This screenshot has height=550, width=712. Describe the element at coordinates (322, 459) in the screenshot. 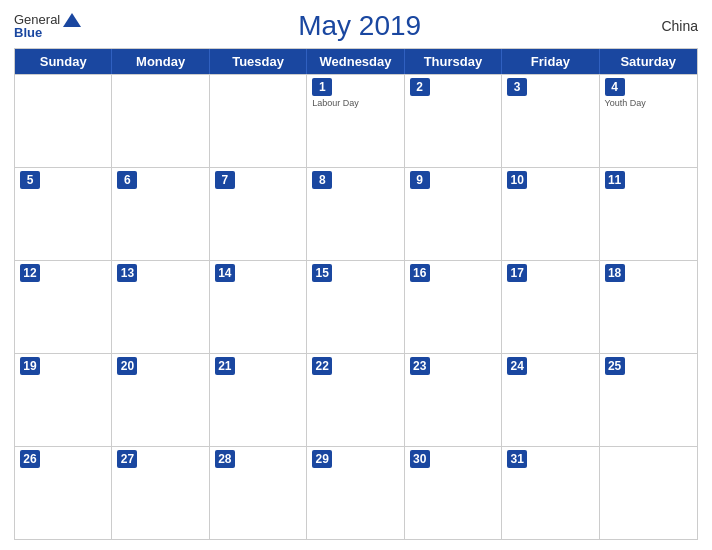

I see `day-number: 29` at that location.